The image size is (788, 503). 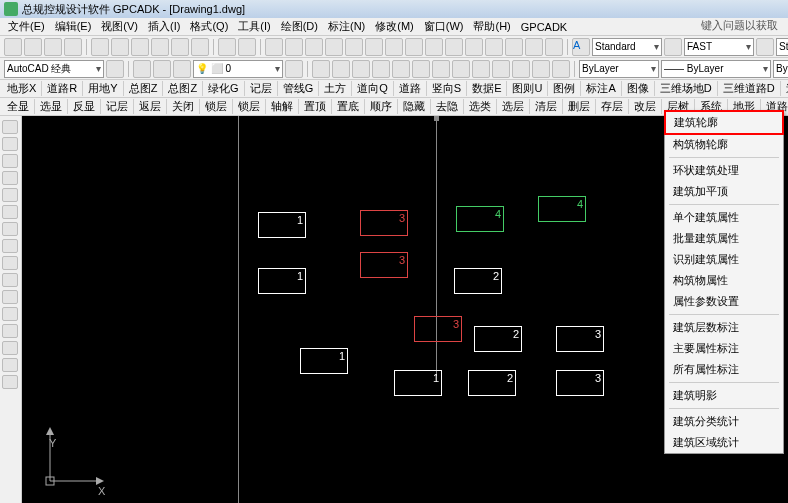 I want to click on layer-cmd-tab: 轴解, so click(x=282, y=106).